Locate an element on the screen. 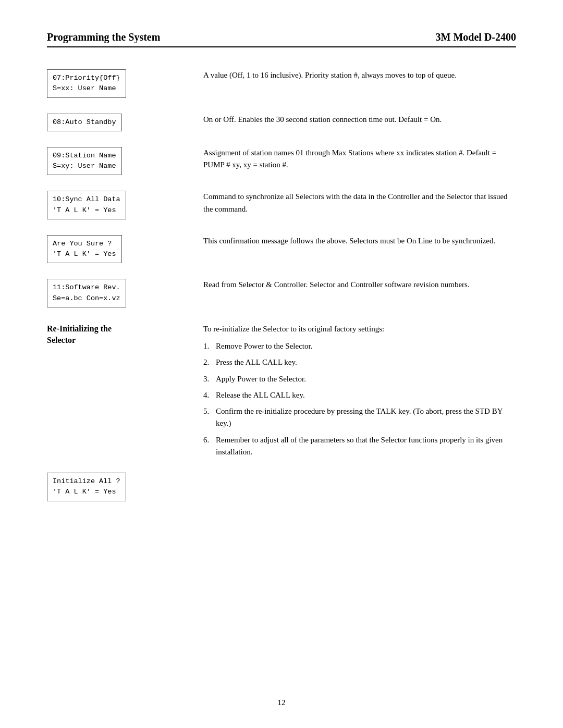  reinit-heading: Re-Initializing the Selector is located at coordinates (117, 335).